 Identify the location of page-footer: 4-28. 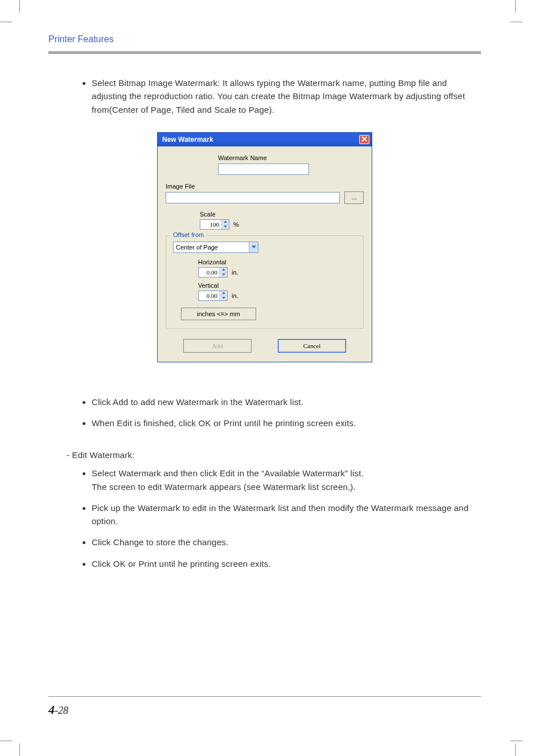
(265, 706).